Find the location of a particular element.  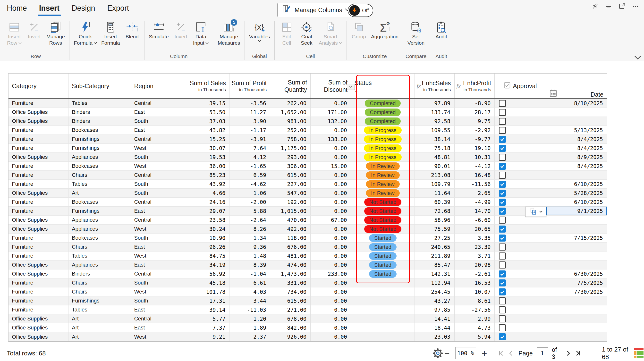

tab-export: Export is located at coordinates (118, 8).